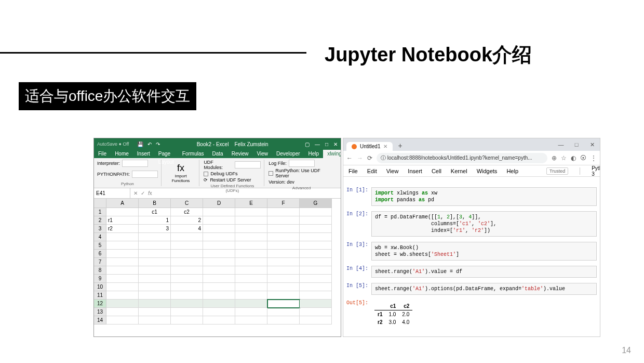  What do you see at coordinates (512, 171) in the screenshot?
I see `jupyter-menu-help: Help` at bounding box center [512, 171].